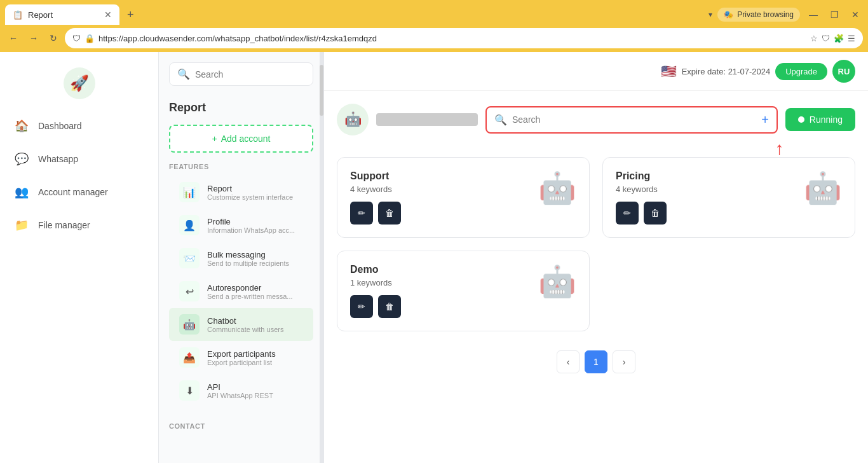  I want to click on expire-text: Expire date: 21-07-2024, so click(726, 71).